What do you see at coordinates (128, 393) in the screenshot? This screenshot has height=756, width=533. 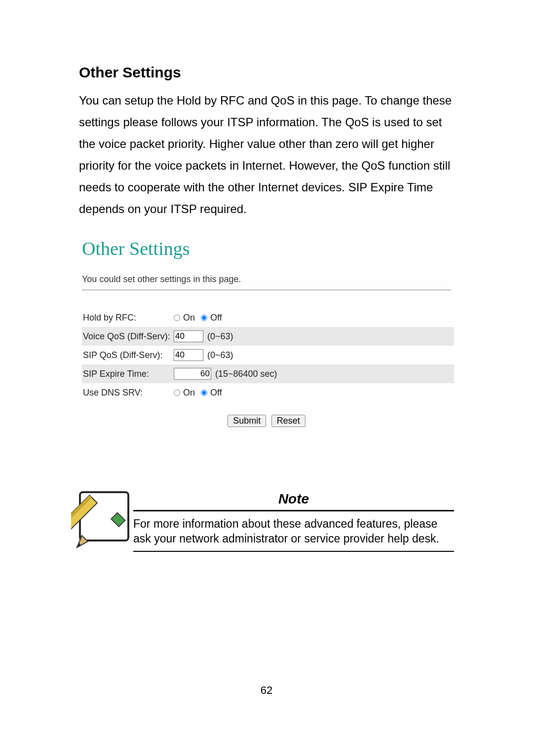 I see `label-use-dns-srv: Use DNS SRV:` at bounding box center [128, 393].